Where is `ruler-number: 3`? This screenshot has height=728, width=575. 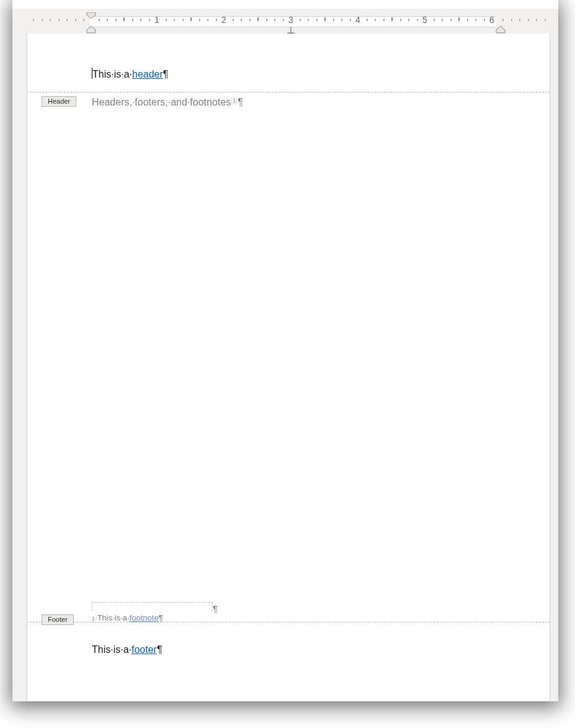
ruler-number: 3 is located at coordinates (291, 20).